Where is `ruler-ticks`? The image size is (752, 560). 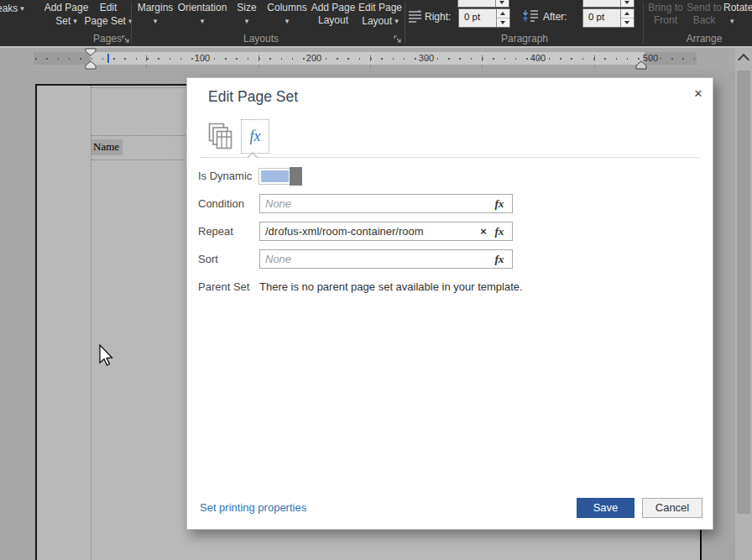
ruler-ticks is located at coordinates (365, 59).